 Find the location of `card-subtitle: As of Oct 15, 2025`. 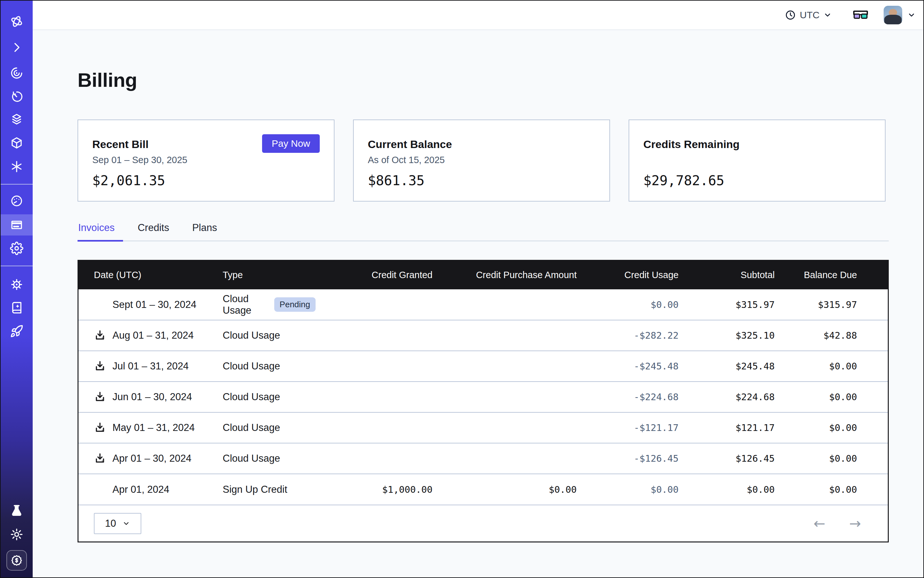

card-subtitle: As of Oct 15, 2025 is located at coordinates (406, 160).